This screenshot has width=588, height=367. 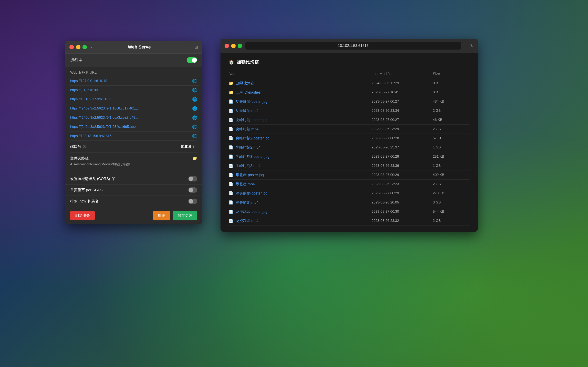 I want to click on file-name-cell: 📄 龙虎武师-poster.jpg, so click(x=300, y=212).